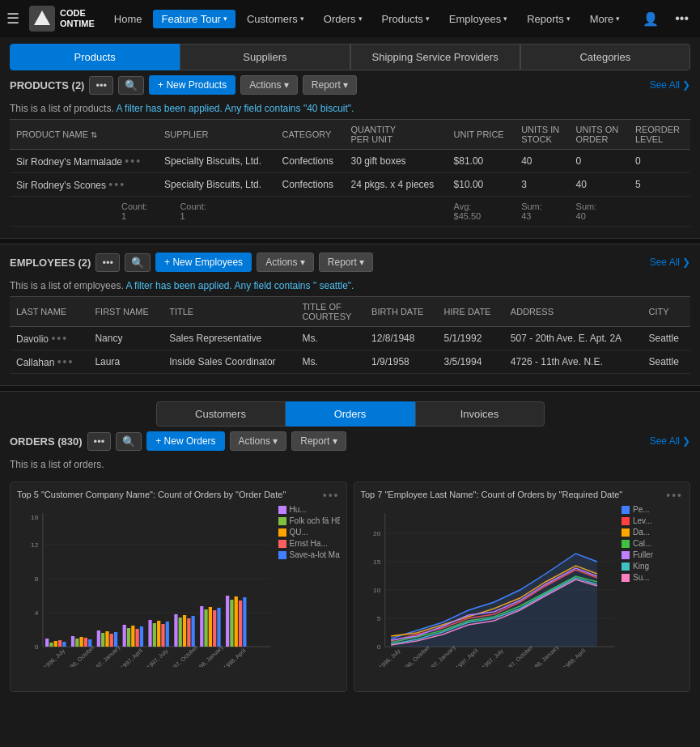 This screenshot has height=747, width=700. Describe the element at coordinates (146, 586) in the screenshot. I see `chart-svg-1: 0 4 8 12 16` at that location.